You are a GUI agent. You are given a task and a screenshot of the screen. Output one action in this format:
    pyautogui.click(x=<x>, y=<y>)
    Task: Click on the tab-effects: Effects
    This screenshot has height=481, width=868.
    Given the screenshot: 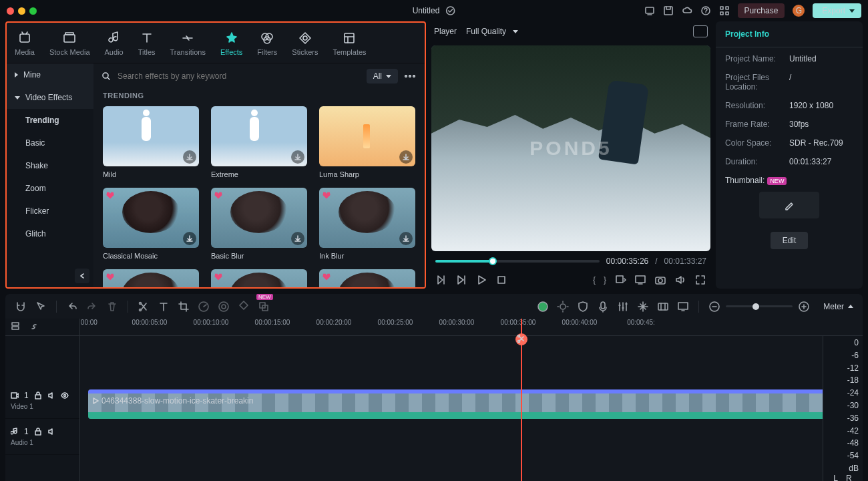 What is the action you would take?
    pyautogui.click(x=231, y=43)
    